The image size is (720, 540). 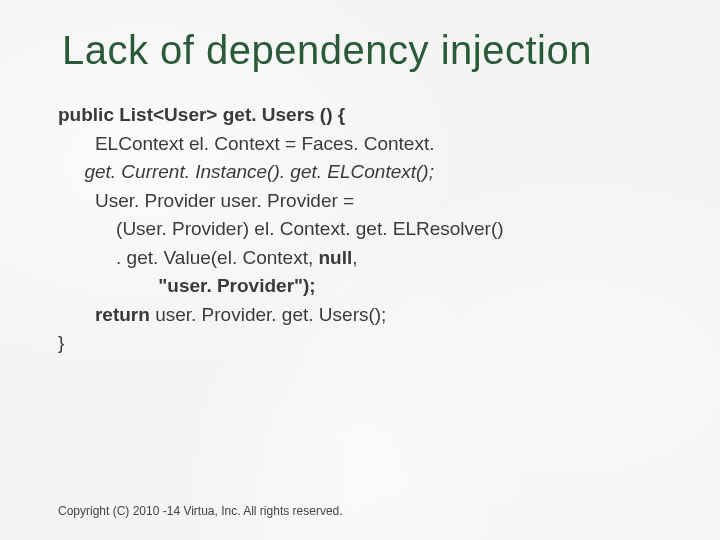 What do you see at coordinates (389, 116) in the screenshot?
I see `code-line-1: public List<User> get. Users () {` at bounding box center [389, 116].